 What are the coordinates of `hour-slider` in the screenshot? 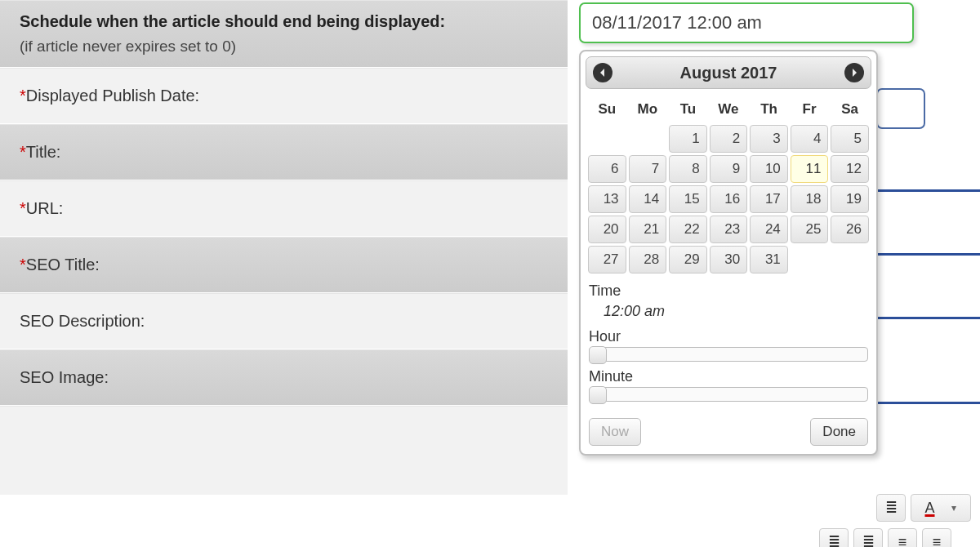 It's located at (728, 354).